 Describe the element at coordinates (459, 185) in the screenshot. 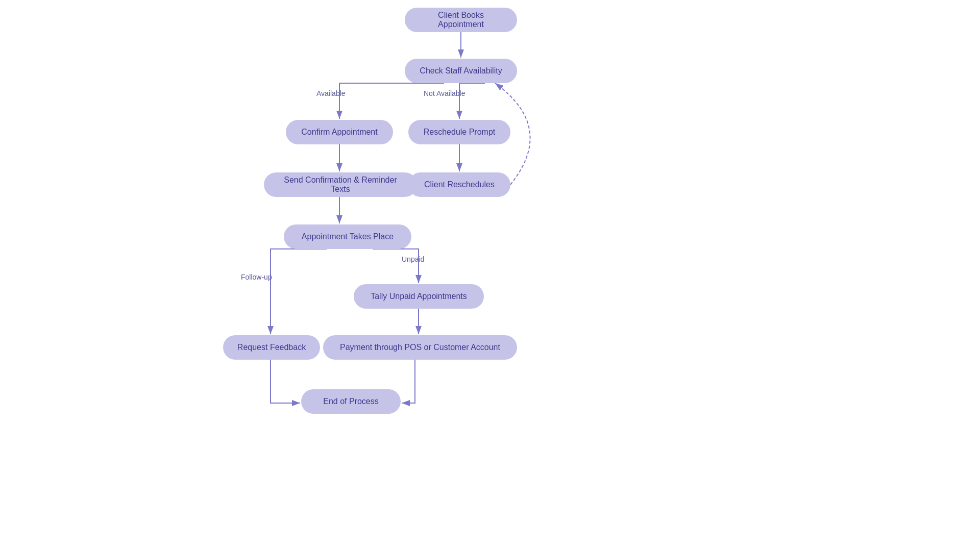

I see `client-reschedules-node: Client Reschedules` at that location.